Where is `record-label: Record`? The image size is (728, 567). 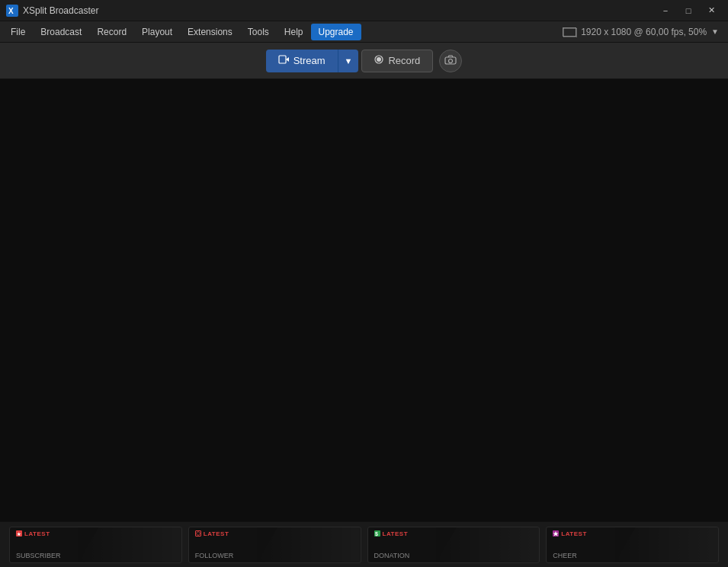 record-label: Record is located at coordinates (404, 61).